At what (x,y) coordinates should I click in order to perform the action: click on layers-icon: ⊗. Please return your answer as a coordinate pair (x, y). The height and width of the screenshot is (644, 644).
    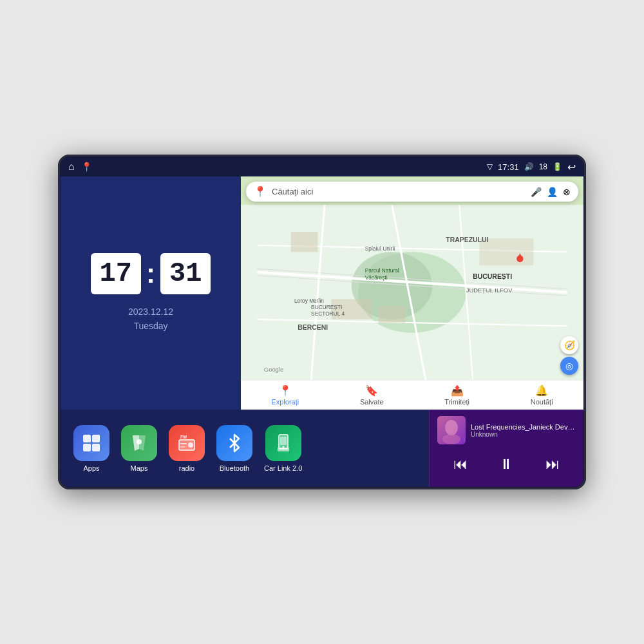
    Looking at the image, I should click on (567, 192).